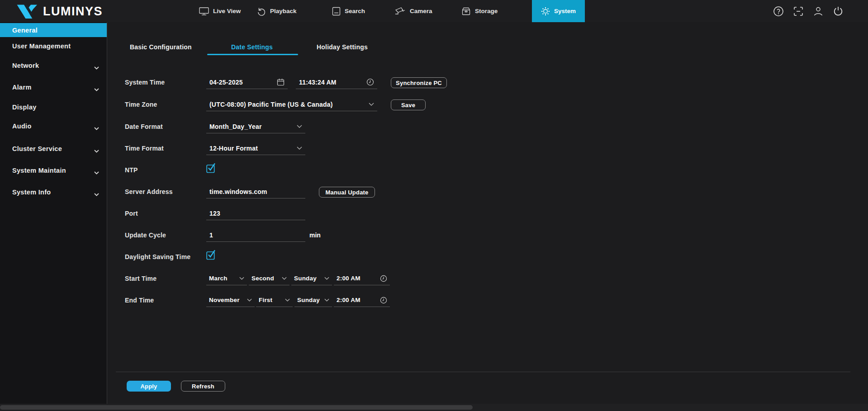 This screenshot has width=868, height=411. I want to click on sidebar-item-label: Audio, so click(22, 126).